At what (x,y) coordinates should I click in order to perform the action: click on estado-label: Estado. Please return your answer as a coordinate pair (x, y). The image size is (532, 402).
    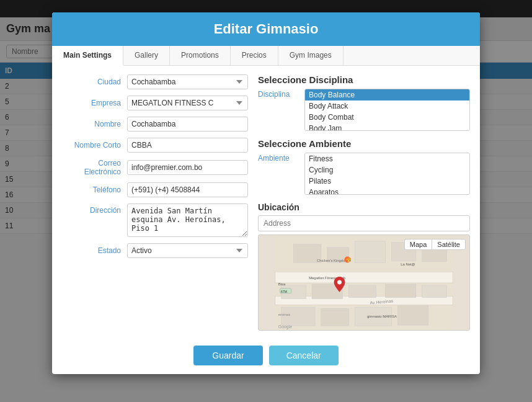
    Looking at the image, I should click on (94, 251).